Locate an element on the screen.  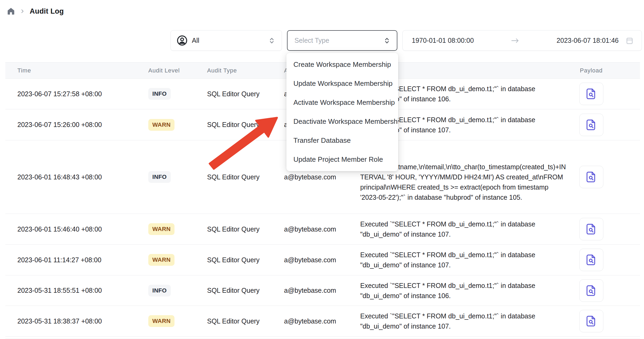
type-filter-select: Select Type is located at coordinates (342, 41).